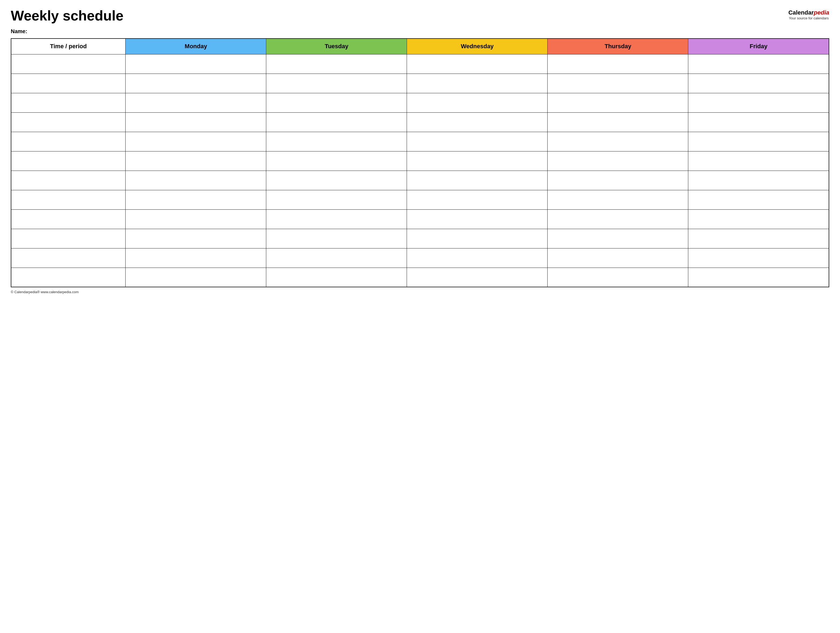  I want to click on col-header-time: Time / period, so click(68, 46).